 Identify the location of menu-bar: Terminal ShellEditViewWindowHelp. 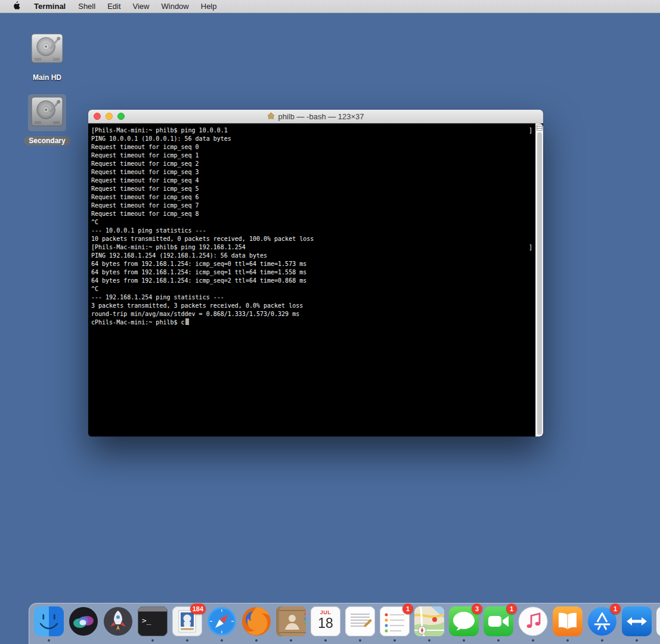
(330, 7).